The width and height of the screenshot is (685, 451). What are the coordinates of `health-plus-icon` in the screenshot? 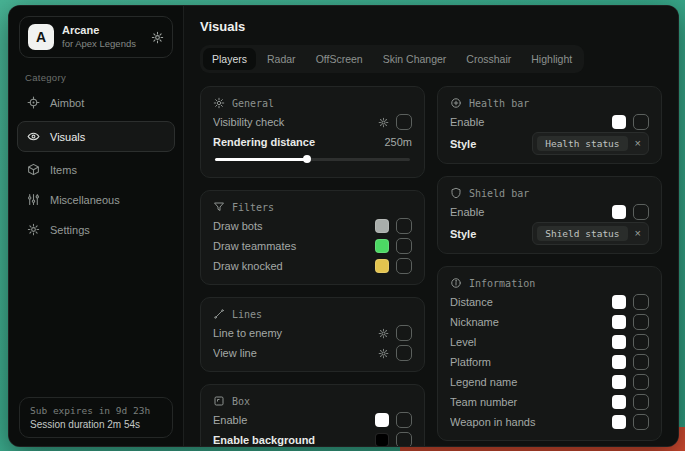 It's located at (456, 103).